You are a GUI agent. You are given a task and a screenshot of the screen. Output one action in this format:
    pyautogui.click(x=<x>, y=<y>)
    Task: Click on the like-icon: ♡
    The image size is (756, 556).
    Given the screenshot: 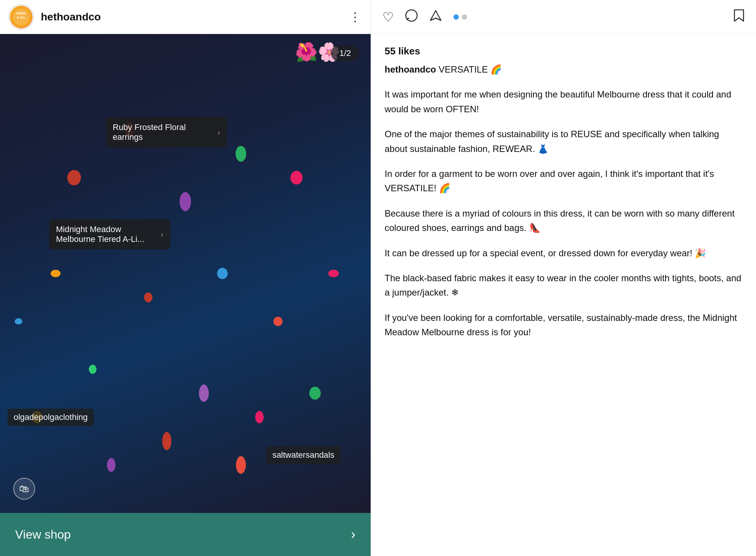 What is the action you would take?
    pyautogui.click(x=388, y=17)
    